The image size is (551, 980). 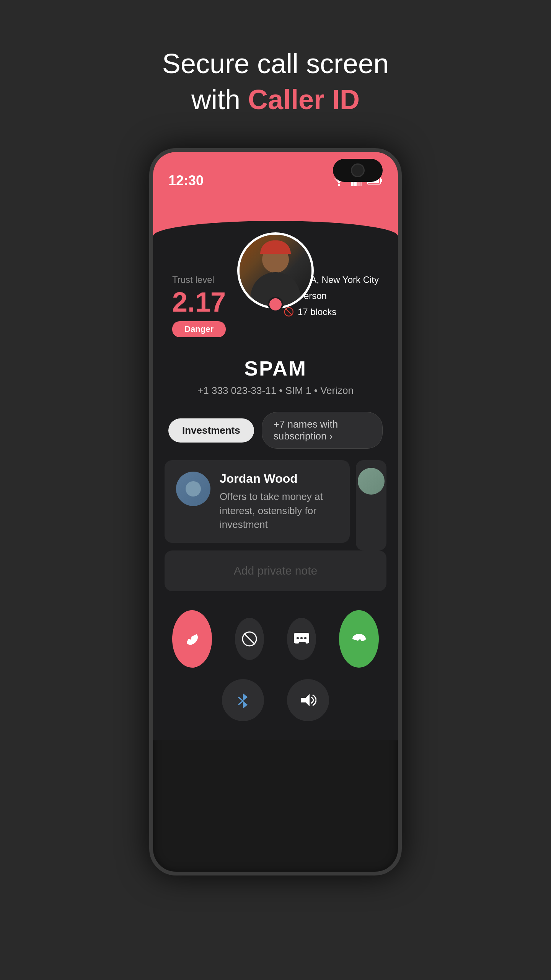 I want to click on trust-info: Trust level 2.17 Danger, so click(x=199, y=302).